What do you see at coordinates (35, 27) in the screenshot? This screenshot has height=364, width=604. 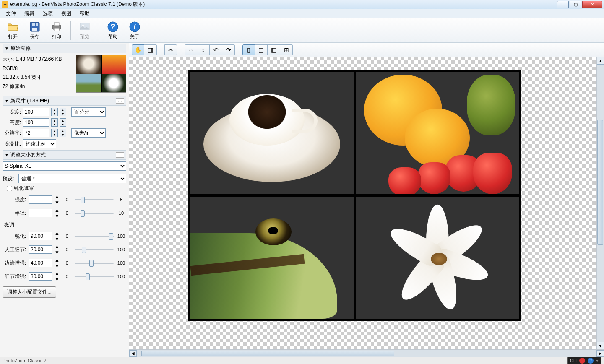 I see `floppy-icon` at bounding box center [35, 27].